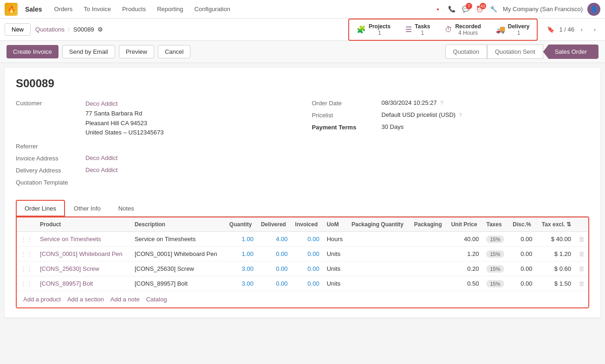 The width and height of the screenshot is (605, 364). I want to click on disc-2: 0.00, so click(522, 254).